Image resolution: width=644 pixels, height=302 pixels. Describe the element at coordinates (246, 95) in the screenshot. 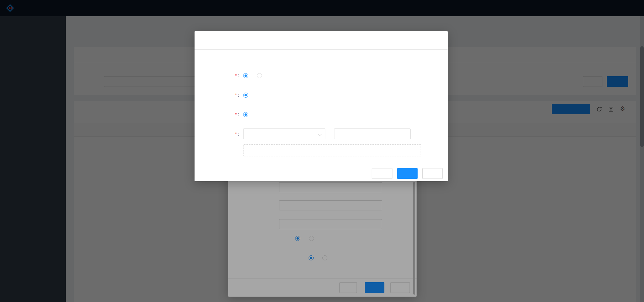

I see `province-radio` at that location.